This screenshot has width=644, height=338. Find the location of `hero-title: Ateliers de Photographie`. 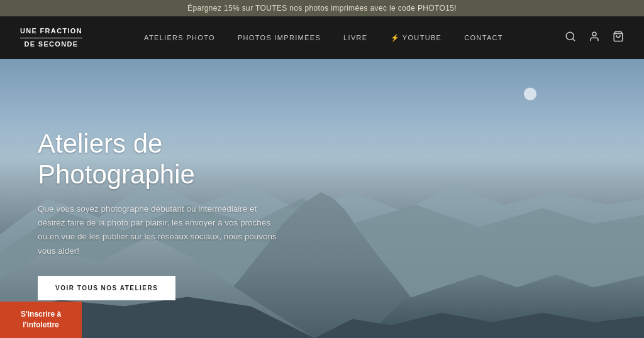

hero-title: Ateliers de Photographie is located at coordinates (170, 160).